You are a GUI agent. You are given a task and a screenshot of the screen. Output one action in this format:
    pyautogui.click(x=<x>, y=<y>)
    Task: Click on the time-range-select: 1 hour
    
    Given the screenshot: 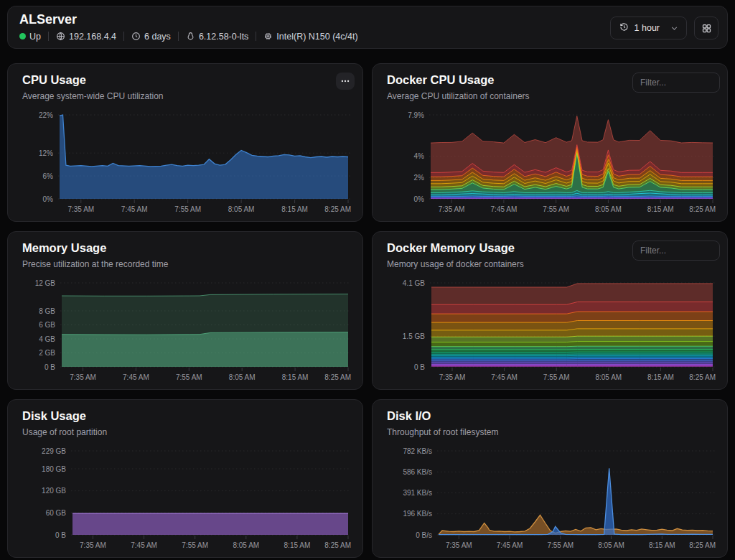 What is the action you would take?
    pyautogui.click(x=649, y=28)
    